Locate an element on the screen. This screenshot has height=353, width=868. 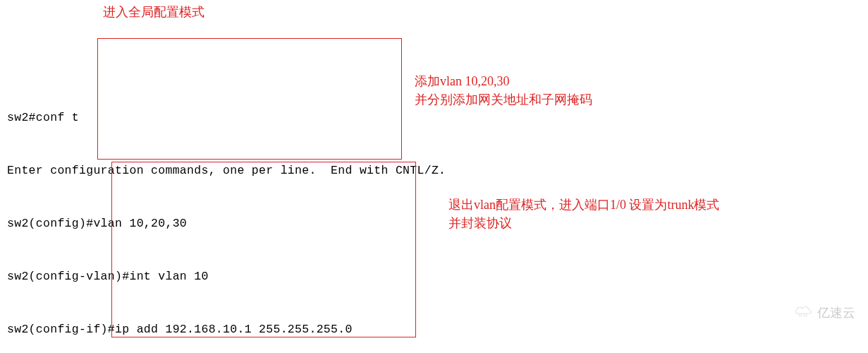
annotation-trunk-l1: 退出vlan配置模式，进入端口1/0 设置为trunk模式 is located at coordinates (584, 205).